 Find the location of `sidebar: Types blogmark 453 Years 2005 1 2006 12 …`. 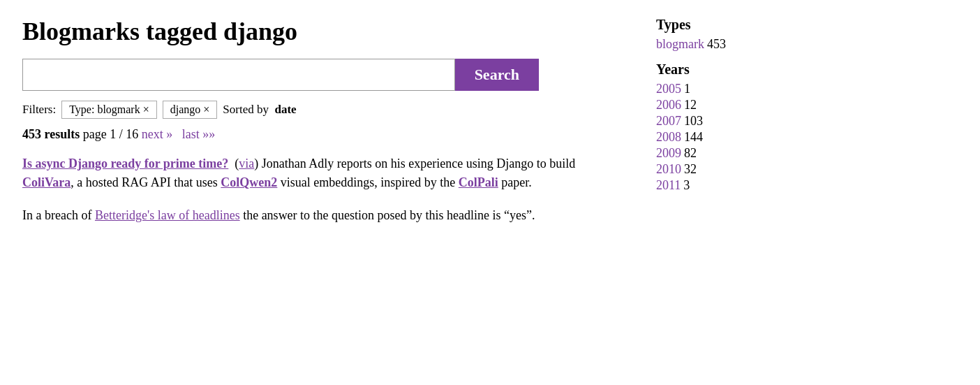

sidebar: Types blogmark 453 Years 2005 1 2006 12 … is located at coordinates (712, 128).